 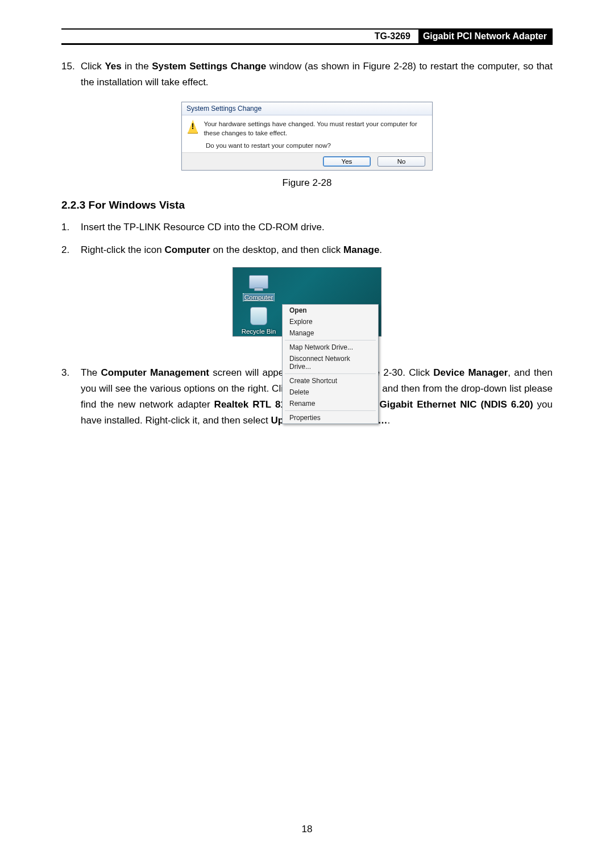 I want to click on section-2-2-3-heading: 2.2.3 For Windows Vista, so click(x=307, y=205).